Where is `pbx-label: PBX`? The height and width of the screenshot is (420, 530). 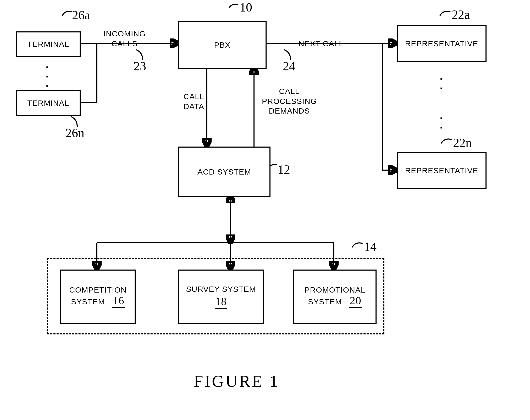
pbx-label: PBX is located at coordinates (222, 45).